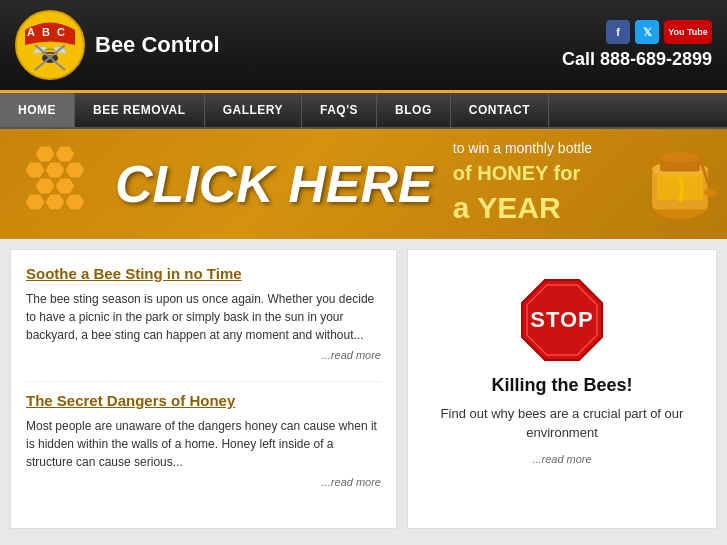  Describe the element at coordinates (522, 184) in the screenshot. I see `banner-win-text: to win a monthly bottle of HONEY for a Y…` at that location.